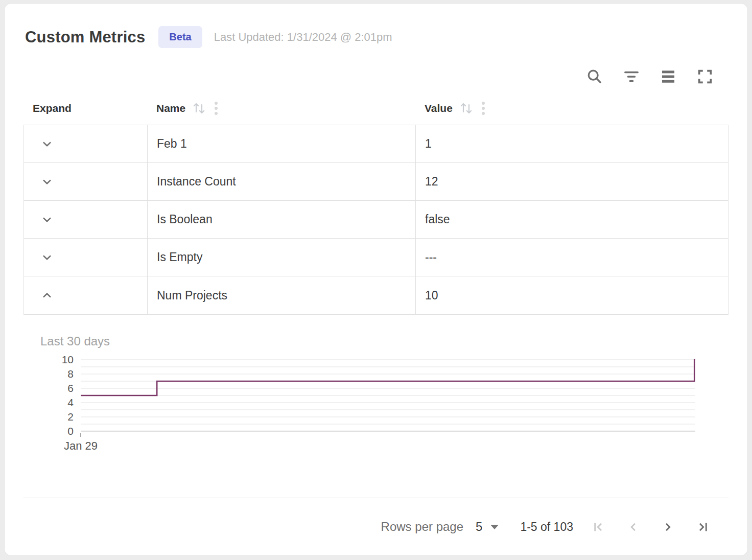 This screenshot has height=560, width=752. Describe the element at coordinates (595, 77) in the screenshot. I see `search-button` at that location.